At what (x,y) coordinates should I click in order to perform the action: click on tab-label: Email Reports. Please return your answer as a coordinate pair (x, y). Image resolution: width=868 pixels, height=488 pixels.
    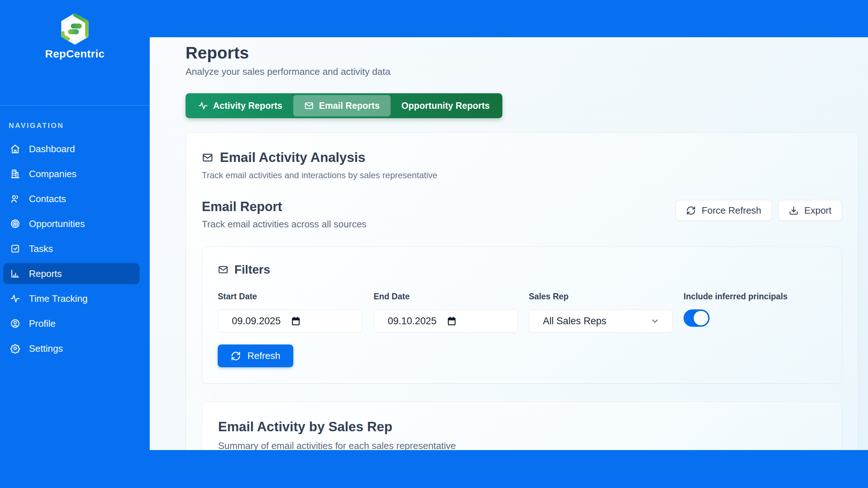
    Looking at the image, I should click on (349, 106).